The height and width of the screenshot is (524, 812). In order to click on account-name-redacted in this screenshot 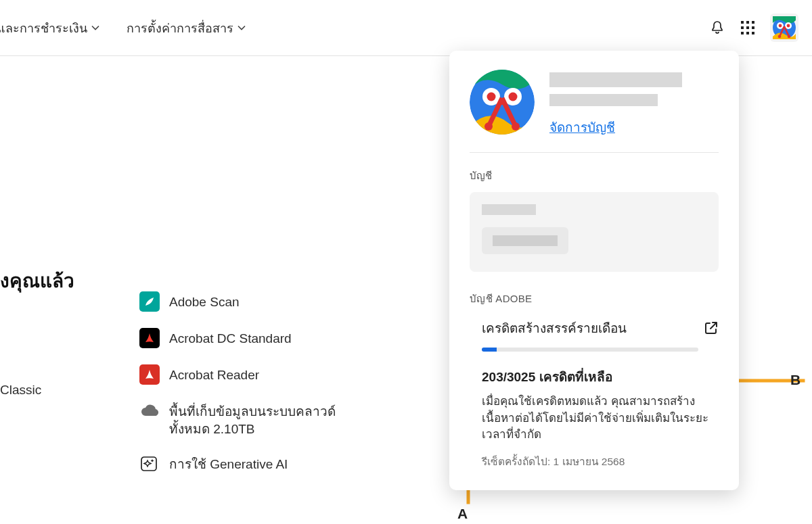, I will do `click(509, 210)`.